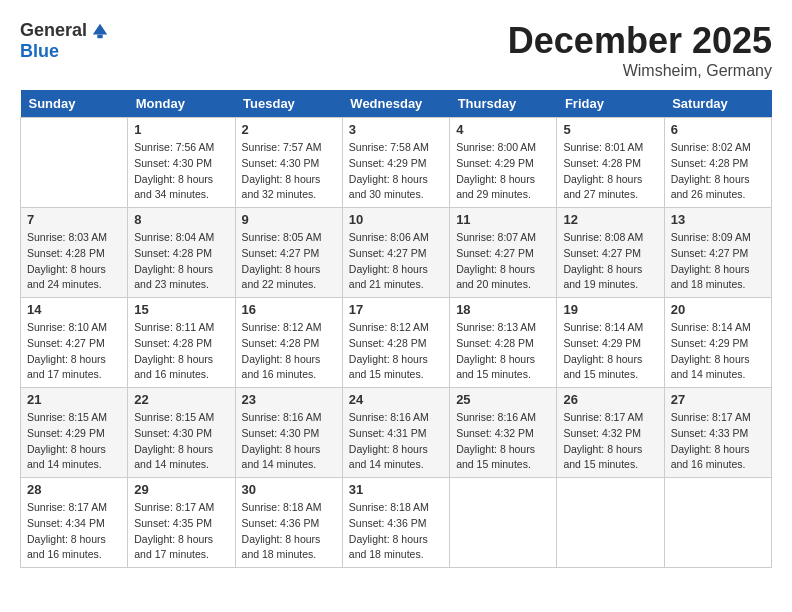 Image resolution: width=792 pixels, height=612 pixels. Describe the element at coordinates (74, 523) in the screenshot. I see `calendar-cell: 28Sunrise: 8:17 AM Sunset: 4:34 PM Dayli…` at that location.